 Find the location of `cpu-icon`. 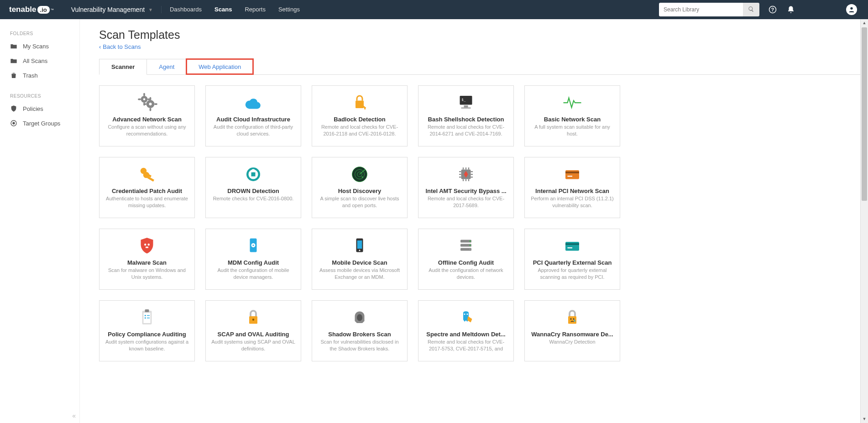

cpu-icon is located at coordinates (466, 174).